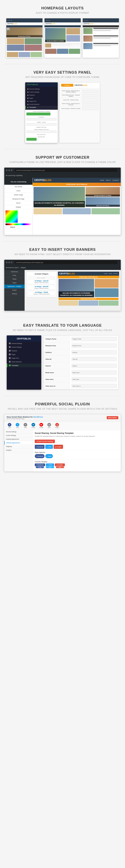 This screenshot has height=868, width=125. Describe the element at coordinates (88, 288) in the screenshot. I see `banner-posts-area: BACHELOR DOMESTIC EXTENDED DOUBTFUL AS C…` at that location.